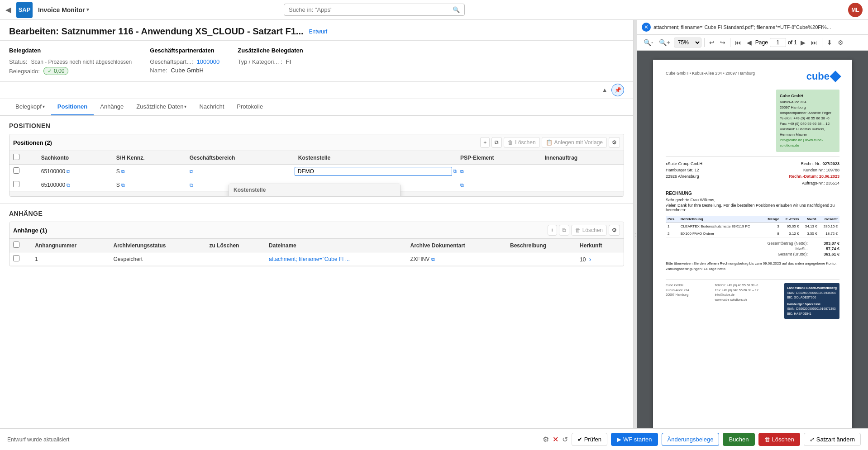  Describe the element at coordinates (317, 62) in the screenshot. I see `info-section: Belegdaten Status: Scan - Prozess noch n…` at that location.